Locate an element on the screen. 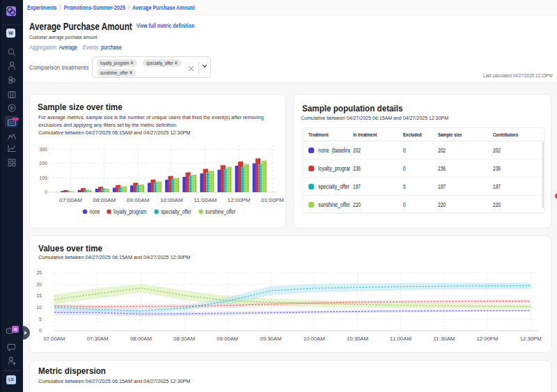 The width and height of the screenshot is (557, 392). svg-text: 08:30AM is located at coordinates (184, 338).